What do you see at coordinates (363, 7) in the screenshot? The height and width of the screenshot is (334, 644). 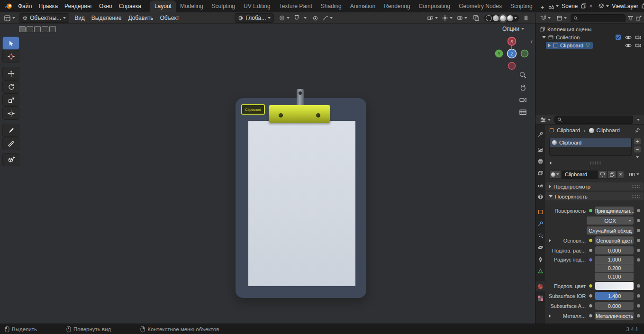 I see `workspace-tab-animation: Animation` at bounding box center [363, 7].